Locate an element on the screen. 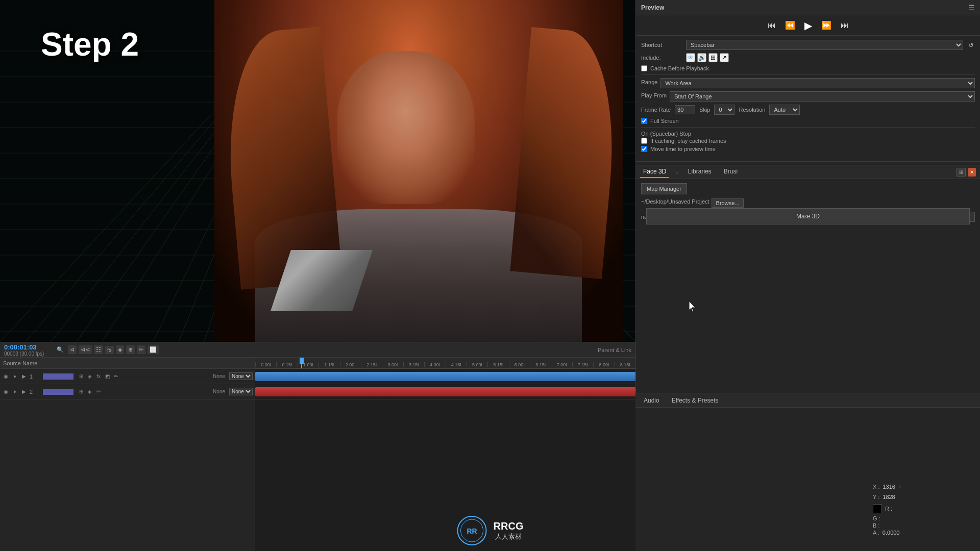 The height and width of the screenshot is (551, 980). move-time-checkbox is located at coordinates (644, 149).